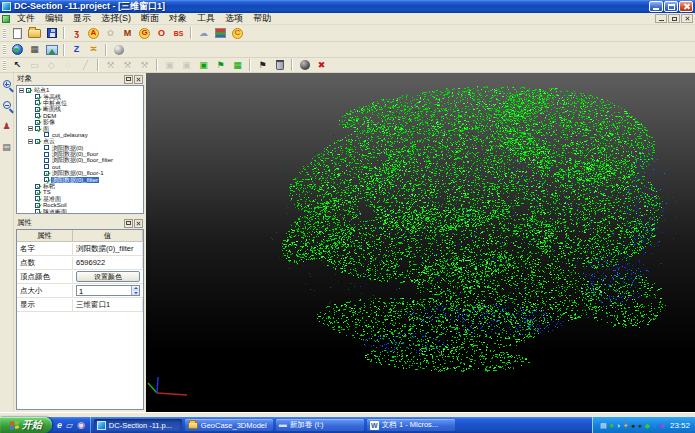 Image resolution: width=695 pixels, height=433 pixels. Describe the element at coordinates (674, 18) in the screenshot. I see `mdi-restore-button` at that location.